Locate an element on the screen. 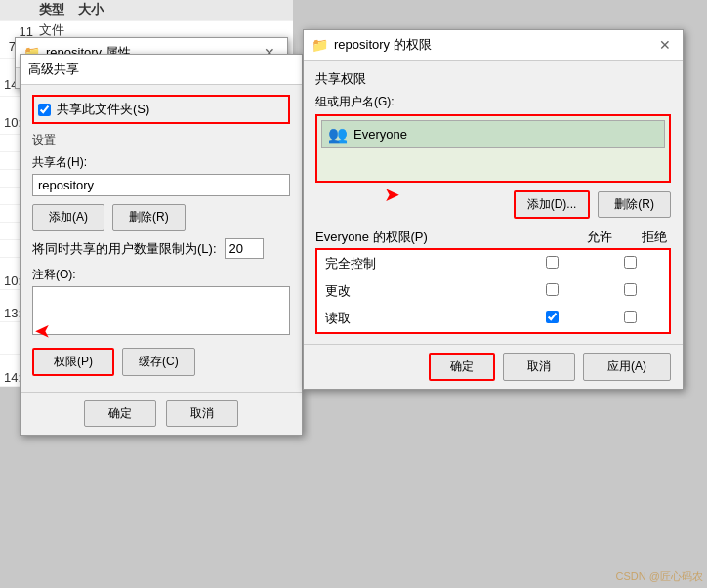  share-checkbox is located at coordinates (45, 109).